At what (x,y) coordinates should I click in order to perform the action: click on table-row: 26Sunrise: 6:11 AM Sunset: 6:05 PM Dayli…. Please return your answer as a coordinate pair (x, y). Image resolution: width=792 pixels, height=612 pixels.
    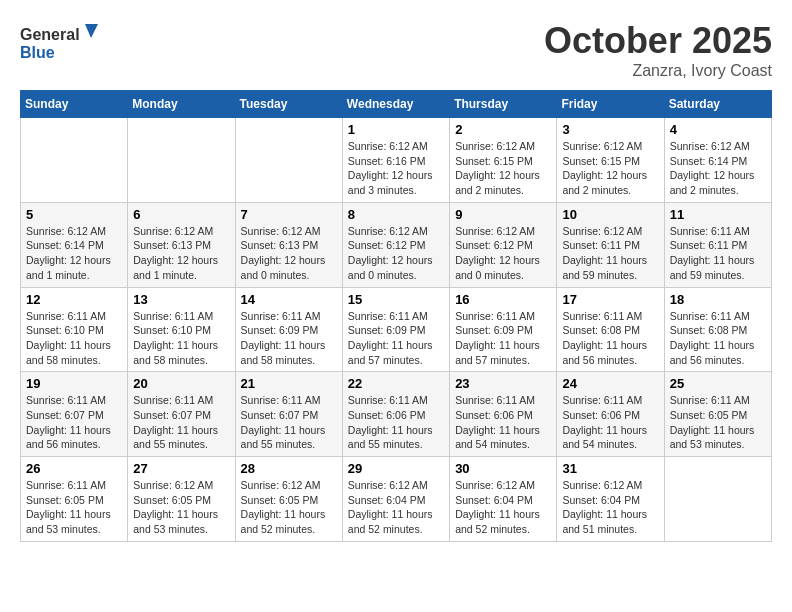
    Looking at the image, I should click on (74, 500).